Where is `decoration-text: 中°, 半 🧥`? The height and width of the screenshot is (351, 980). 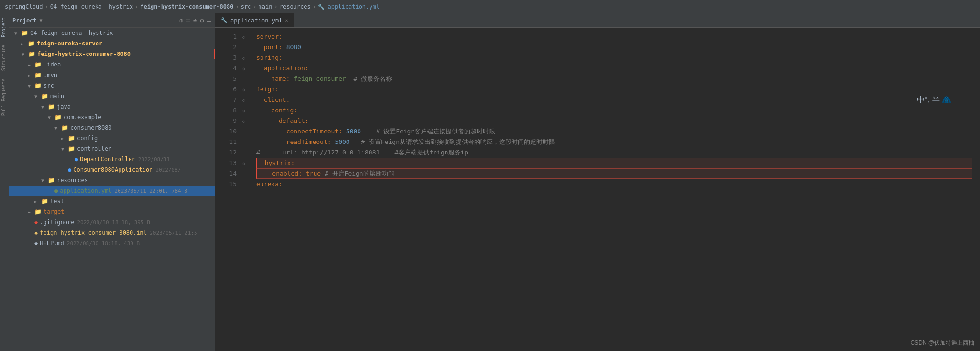
decoration-text: 中°, 半 🧥 is located at coordinates (934, 99).